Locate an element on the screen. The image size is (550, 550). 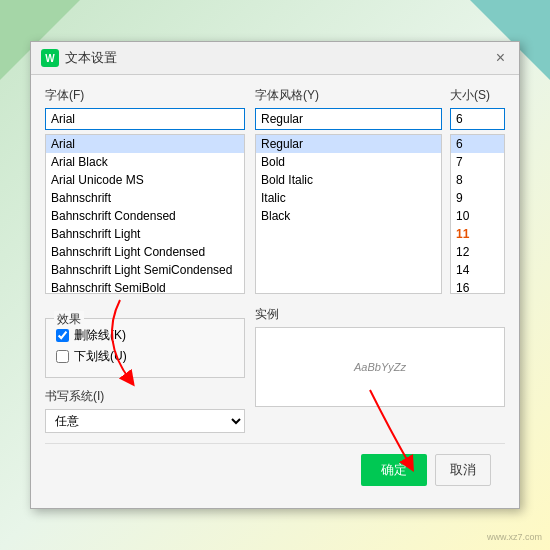
strikethrough-row: 删除线(K) is located at coordinates (145, 336).